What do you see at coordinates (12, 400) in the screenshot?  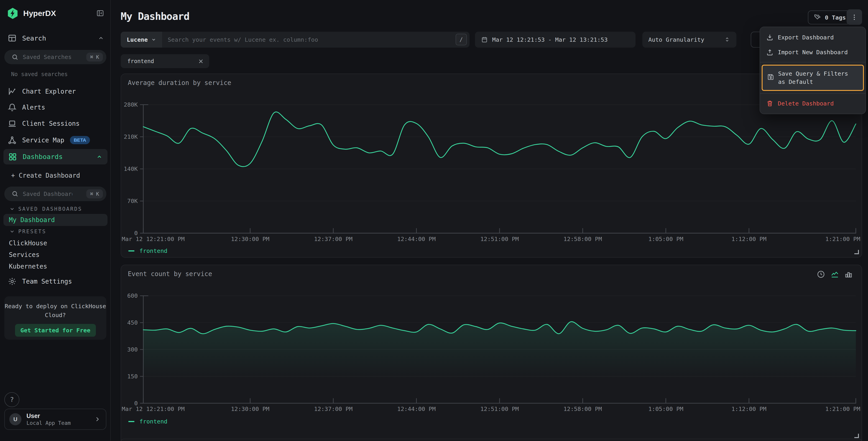 I see `question-icon: ?` at bounding box center [12, 400].